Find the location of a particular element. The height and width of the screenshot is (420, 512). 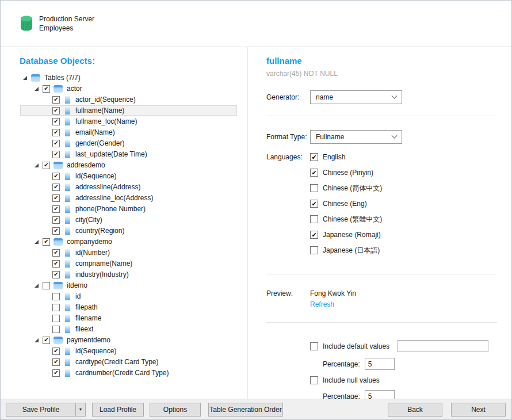

language-options: EnglishChinese (Pinyin)Chinese (简体中文)Chi… is located at coordinates (346, 207).